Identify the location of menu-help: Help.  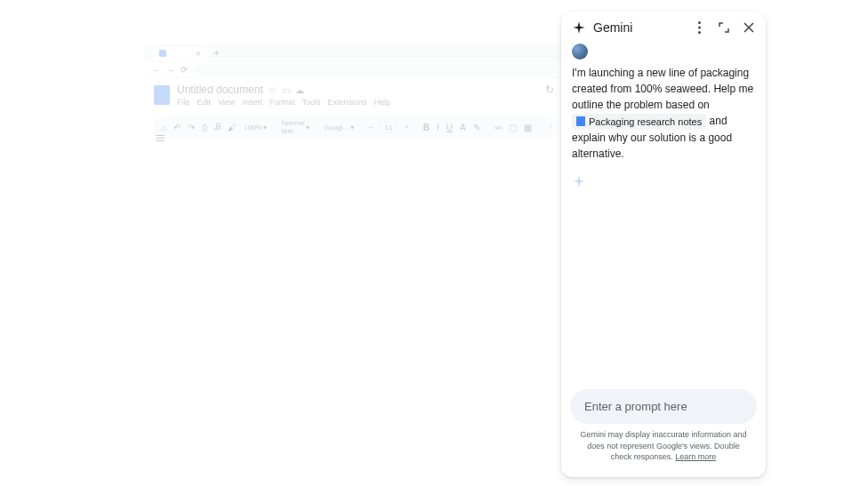
(382, 102).